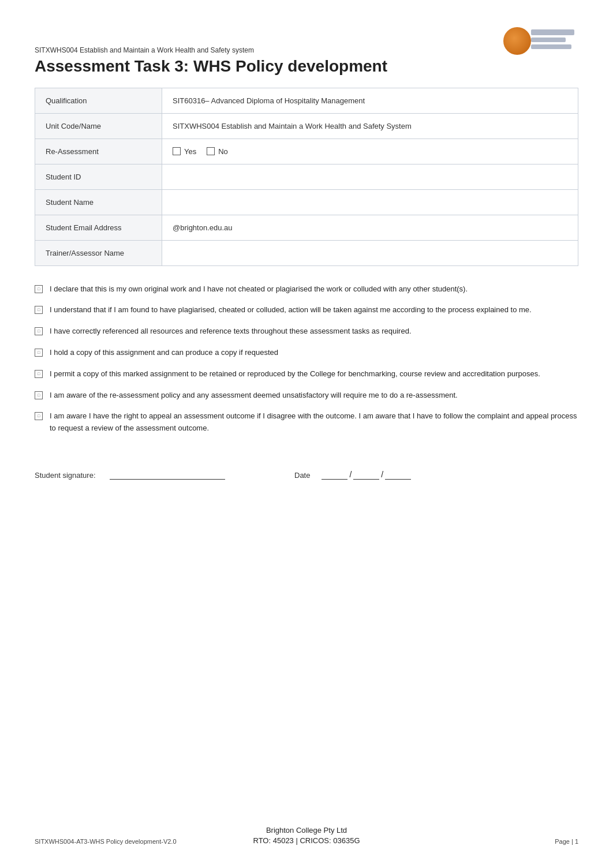 The height and width of the screenshot is (868, 613). I want to click on list-item: □ I am aware I have the right to appeal …, so click(306, 422).